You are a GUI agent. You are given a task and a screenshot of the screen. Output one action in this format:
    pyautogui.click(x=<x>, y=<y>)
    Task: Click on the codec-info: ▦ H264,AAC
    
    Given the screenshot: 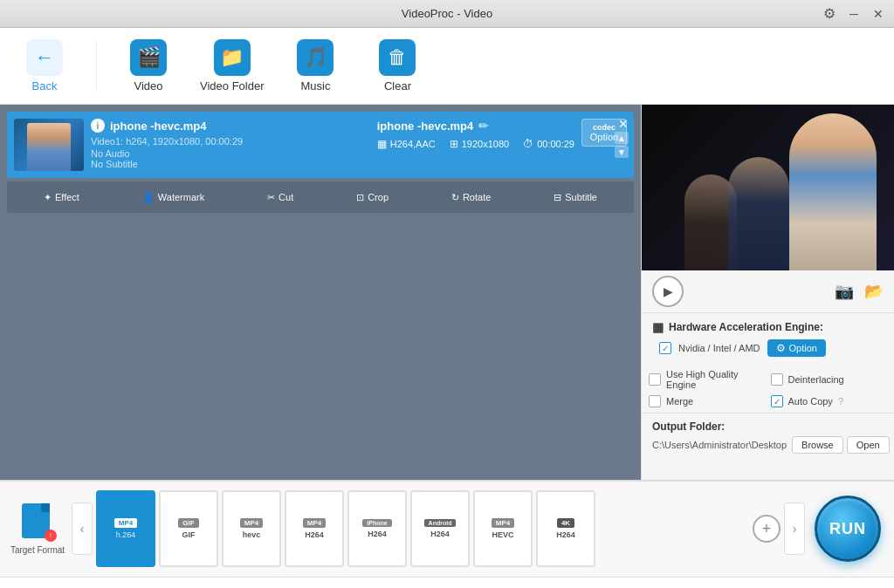 What is the action you would take?
    pyautogui.click(x=407, y=144)
    